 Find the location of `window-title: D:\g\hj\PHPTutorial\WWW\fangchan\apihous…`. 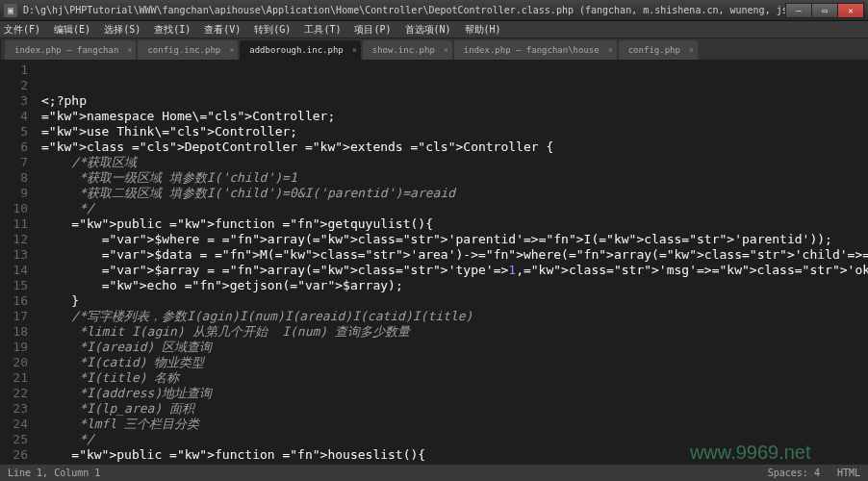

window-title: D:\g\hj\PHPTutorial\WWW\fangchan\apihous… is located at coordinates (404, 11).